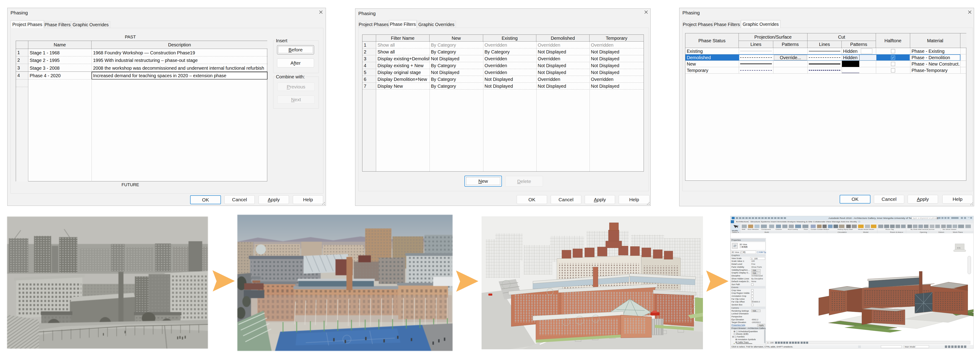 Image resolution: width=980 pixels, height=355 pixels. Describe the element at coordinates (923, 229) in the screenshot. I see `svg-text: By Shaft Wall Vertical Dormer` at that location.